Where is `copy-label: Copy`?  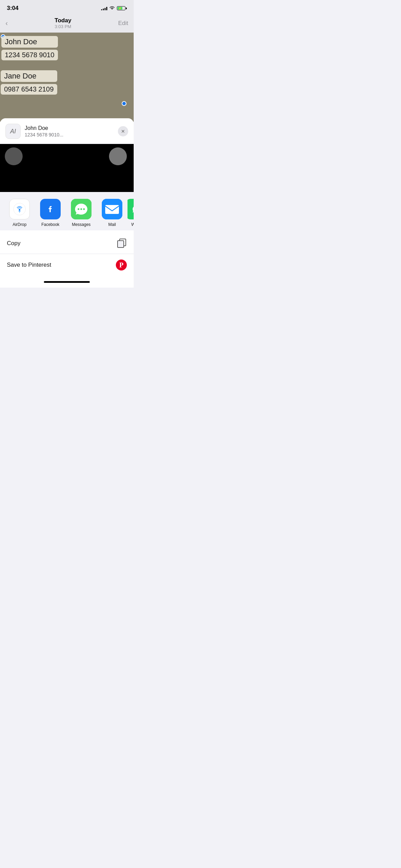
copy-label: Copy is located at coordinates (14, 243).